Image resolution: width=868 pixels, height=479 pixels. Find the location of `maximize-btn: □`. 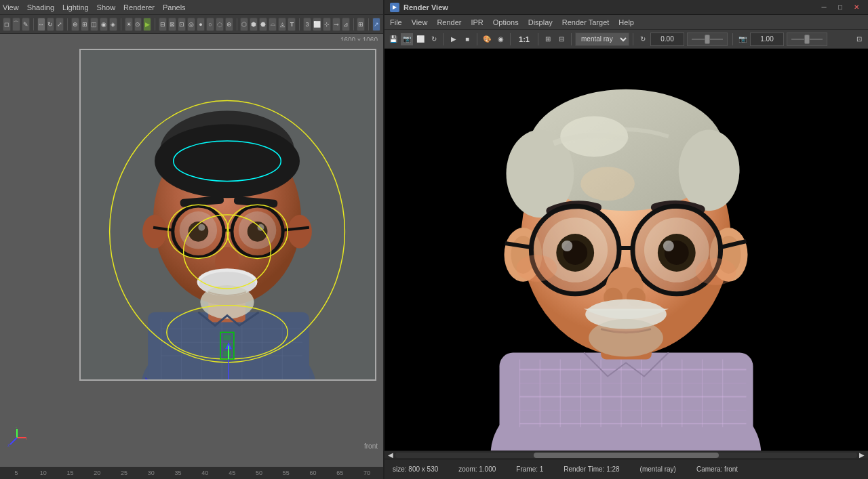

maximize-btn: □ is located at coordinates (840, 7).